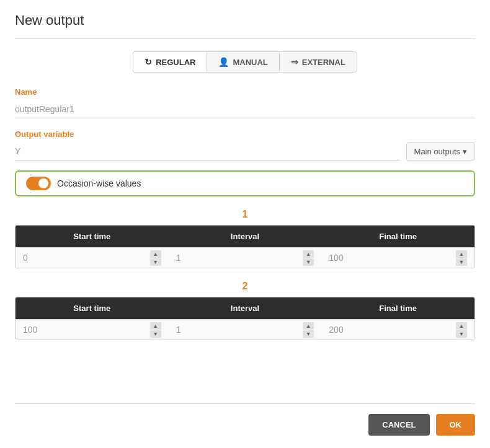  Describe the element at coordinates (440, 151) in the screenshot. I see `main-outputs-button: Main outputs ▾` at that location.